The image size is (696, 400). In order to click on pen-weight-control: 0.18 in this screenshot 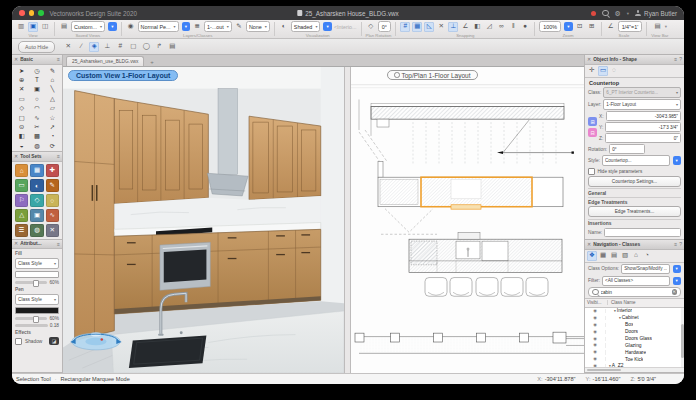, I will do `click(37, 326)`.